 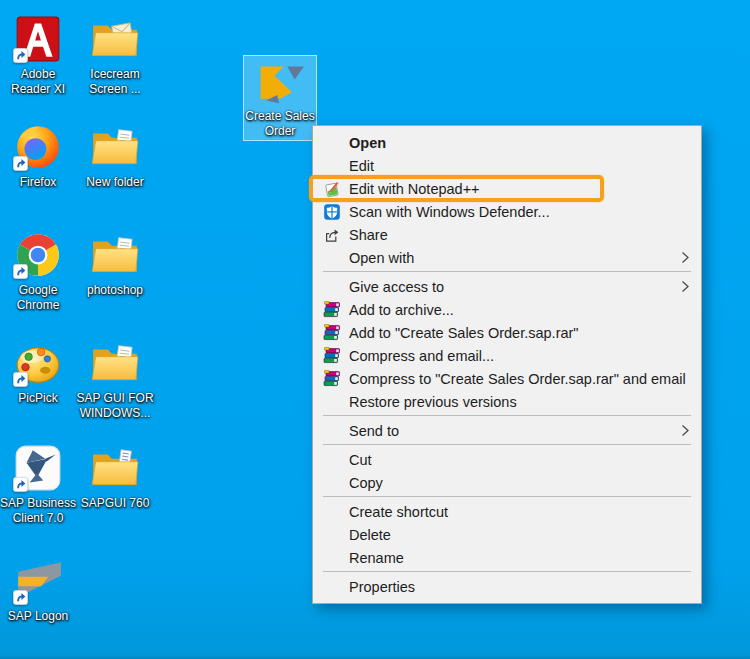 What do you see at coordinates (280, 98) in the screenshot?
I see `desktop-icon-create-sales-order: Create Sales Order` at bounding box center [280, 98].